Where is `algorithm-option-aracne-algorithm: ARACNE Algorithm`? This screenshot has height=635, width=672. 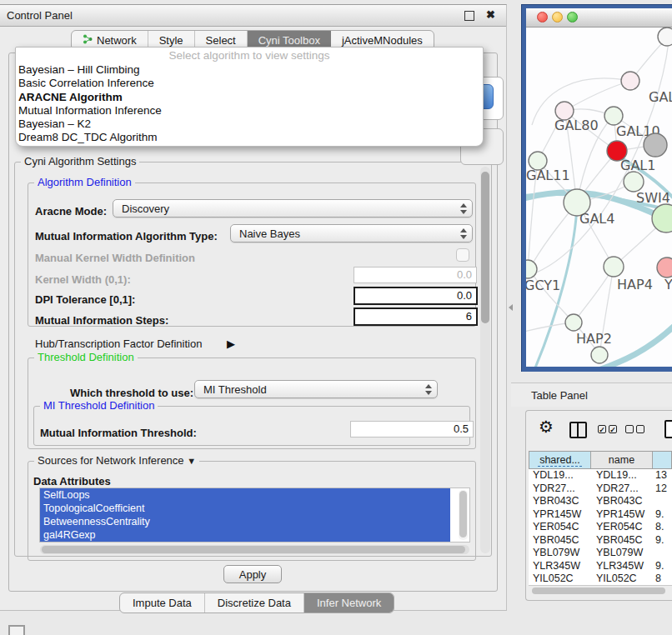
algorithm-option-aracne-algorithm: ARACNE Algorithm is located at coordinates (249, 98).